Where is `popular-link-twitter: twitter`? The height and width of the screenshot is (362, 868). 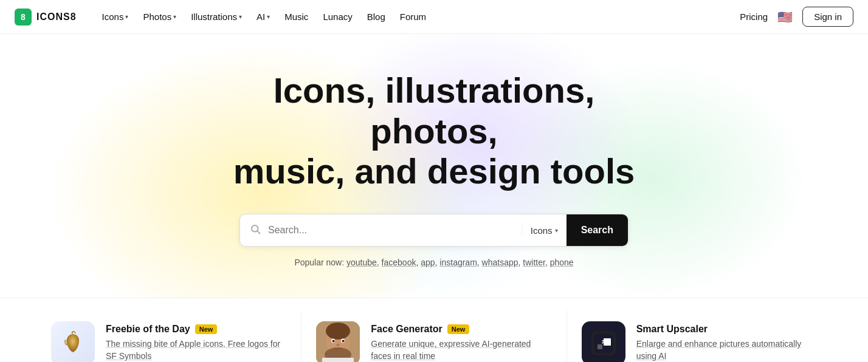
popular-link-twitter: twitter is located at coordinates (534, 262).